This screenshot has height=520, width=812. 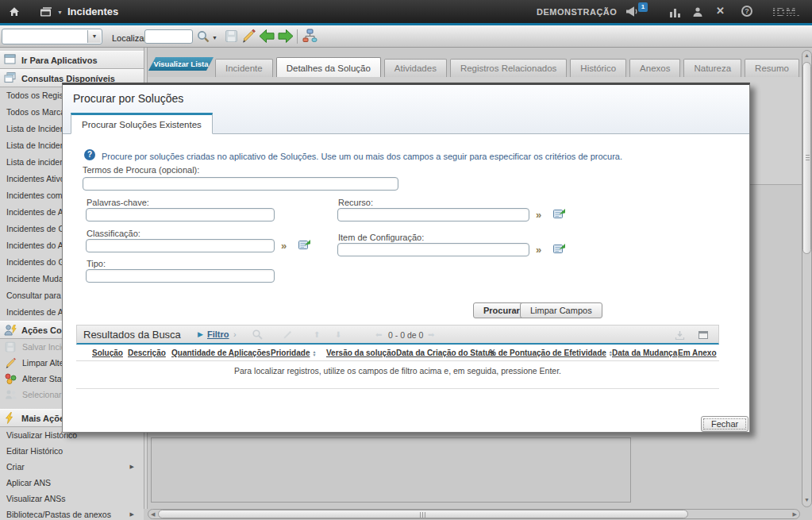 What do you see at coordinates (71, 513) in the screenshot?
I see `action-biblioteca-pastas-de-anexos: Biblioteca/Pastas de anexos▶` at bounding box center [71, 513].